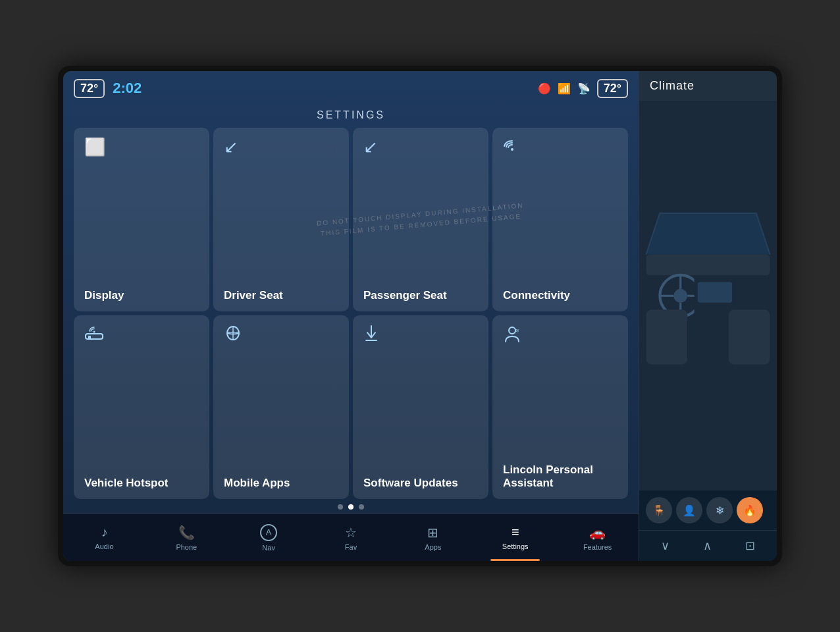  I want to click on nav-nav: A Nav, so click(269, 537).